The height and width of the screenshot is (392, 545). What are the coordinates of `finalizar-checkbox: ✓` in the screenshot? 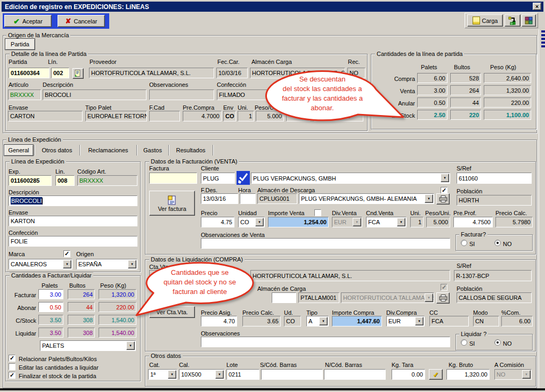 It's located at (12, 375).